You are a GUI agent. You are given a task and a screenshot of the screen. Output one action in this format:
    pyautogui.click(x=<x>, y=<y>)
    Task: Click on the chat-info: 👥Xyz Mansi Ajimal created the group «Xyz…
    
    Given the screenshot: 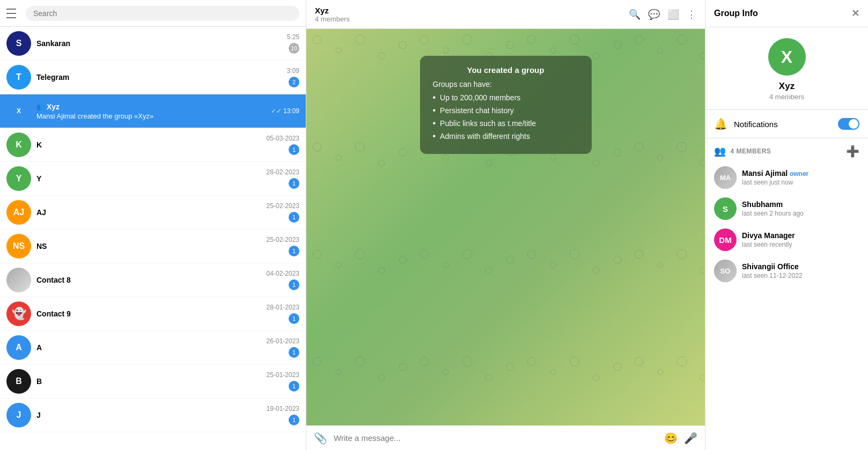 What is the action you would take?
    pyautogui.click(x=153, y=112)
    